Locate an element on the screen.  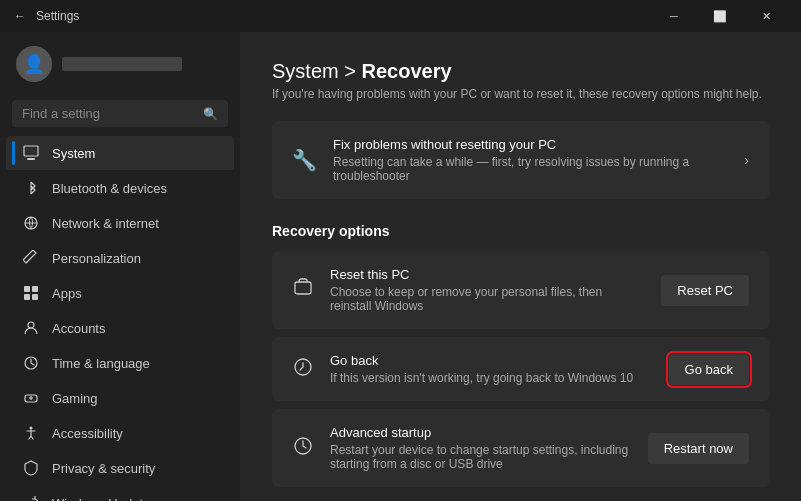
nav-label-apps: Apps is located at coordinates (67, 294).